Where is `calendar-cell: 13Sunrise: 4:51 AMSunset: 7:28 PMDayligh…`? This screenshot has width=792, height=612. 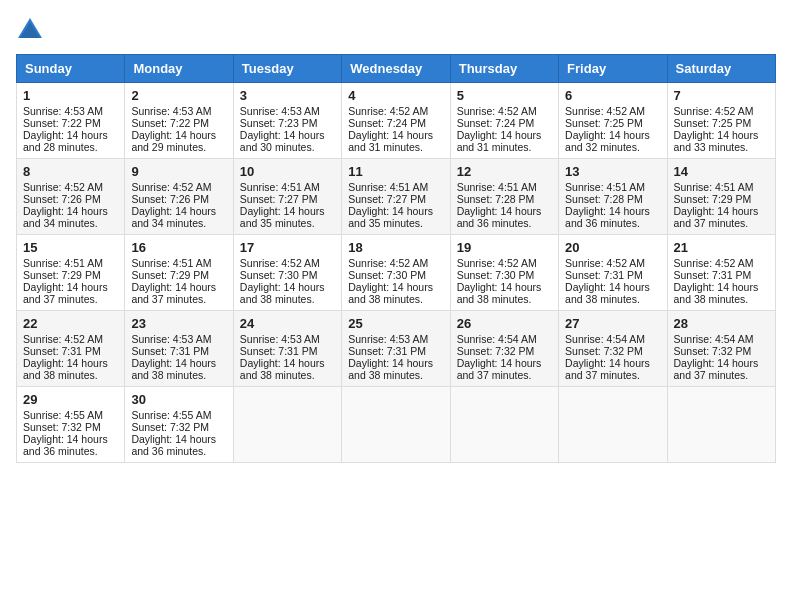
calendar-cell: 13Sunrise: 4:51 AMSunset: 7:28 PMDayligh… is located at coordinates (613, 197).